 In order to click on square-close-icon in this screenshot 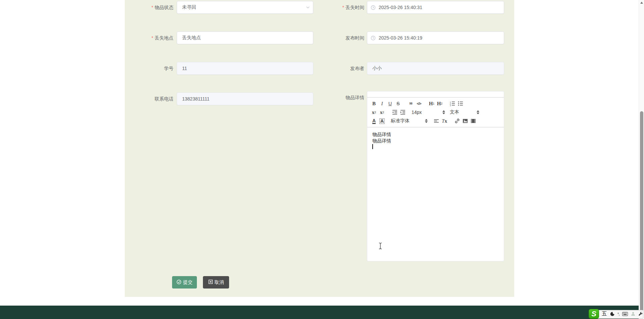, I will do `click(211, 282)`.